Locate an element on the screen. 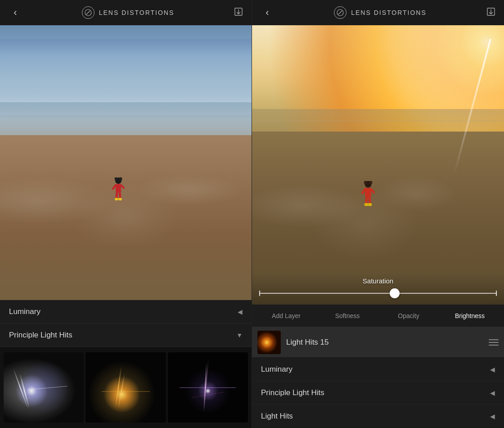  slider-thumb is located at coordinates (395, 293).